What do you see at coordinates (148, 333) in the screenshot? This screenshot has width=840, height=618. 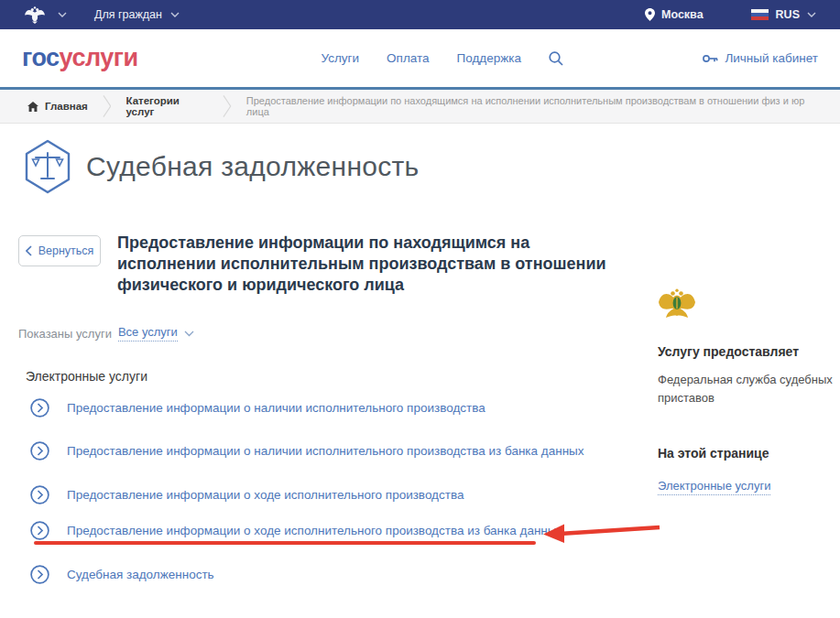 I see `filter-dropdown: Все услуги` at bounding box center [148, 333].